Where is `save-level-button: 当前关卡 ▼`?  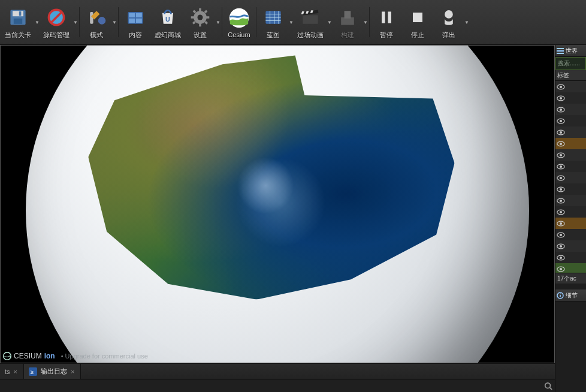 save-level-button: 当前关卡 ▼ is located at coordinates (20, 22).